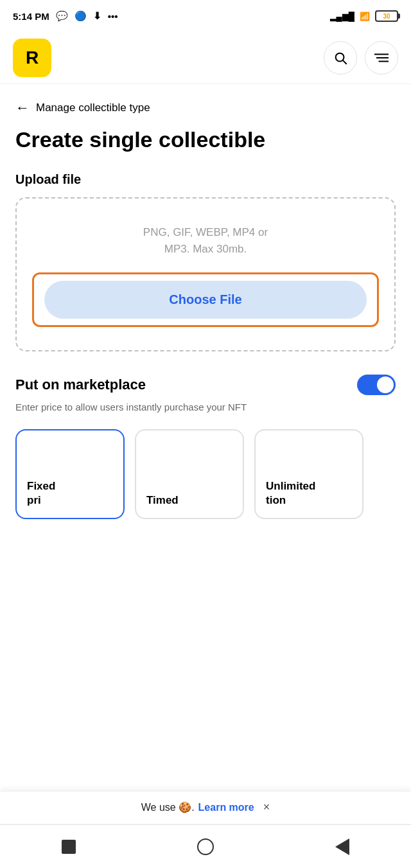  Describe the element at coordinates (206, 58) in the screenshot. I see `header: R` at that location.